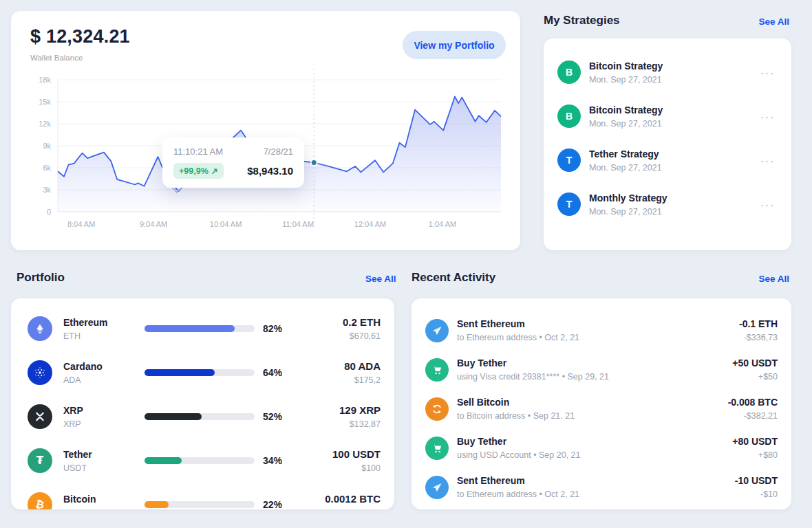 The height and width of the screenshot is (528, 812). Describe the element at coordinates (94, 468) in the screenshot. I see `asset-ticker: USDT` at that location.